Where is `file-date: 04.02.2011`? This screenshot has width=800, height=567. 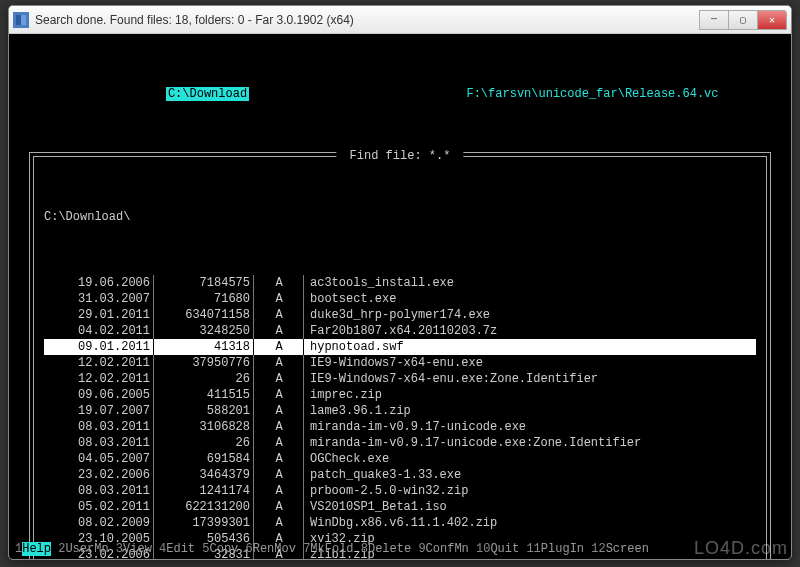
file-date: 04.02.2011 is located at coordinates (99, 331).